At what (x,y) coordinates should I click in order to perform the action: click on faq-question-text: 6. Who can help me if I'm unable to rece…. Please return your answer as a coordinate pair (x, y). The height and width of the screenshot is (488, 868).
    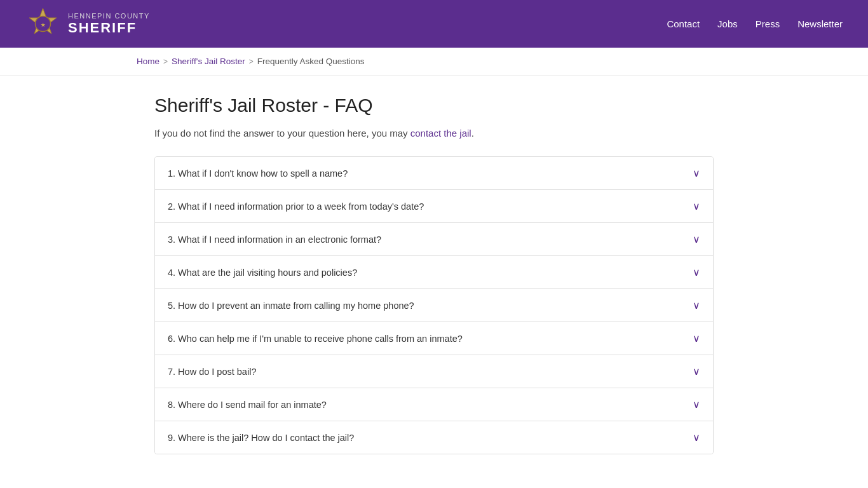
    Looking at the image, I should click on (315, 339).